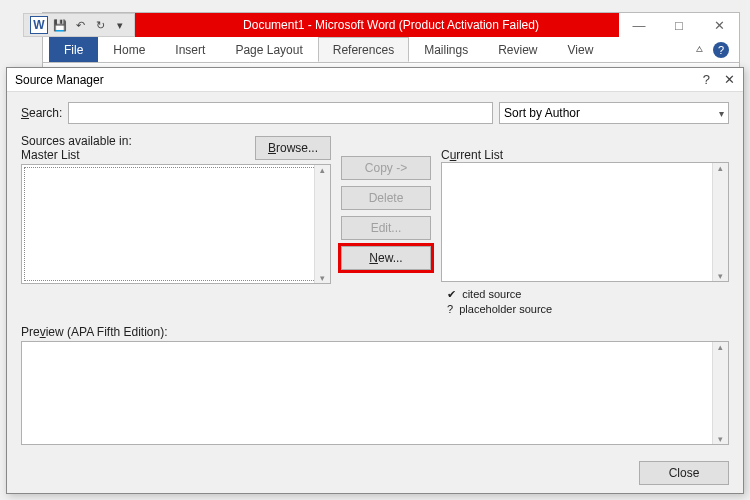 The height and width of the screenshot is (500, 750). Describe the element at coordinates (375, 332) in the screenshot. I see `preview-label: Preview (APA Fifth Edition):` at that location.